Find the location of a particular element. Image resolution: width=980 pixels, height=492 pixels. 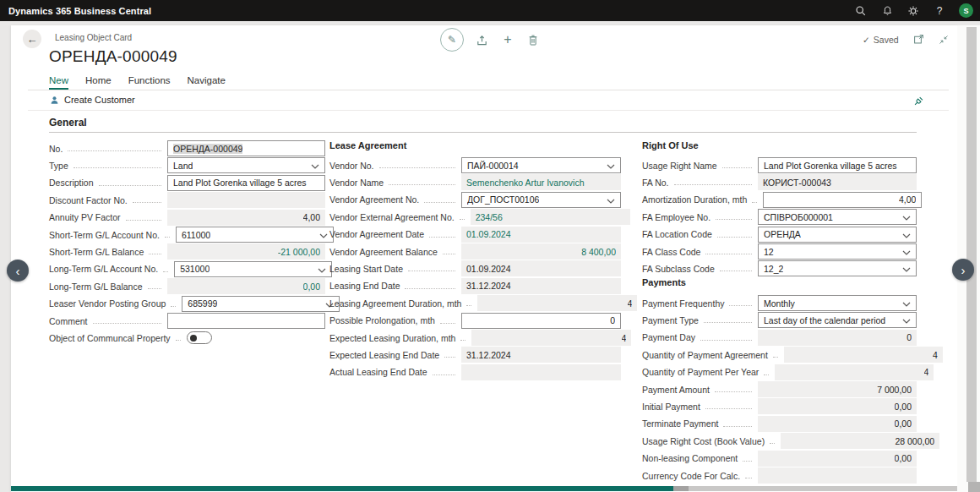

input-amortization-duration-mth: 4,00 is located at coordinates (842, 200).